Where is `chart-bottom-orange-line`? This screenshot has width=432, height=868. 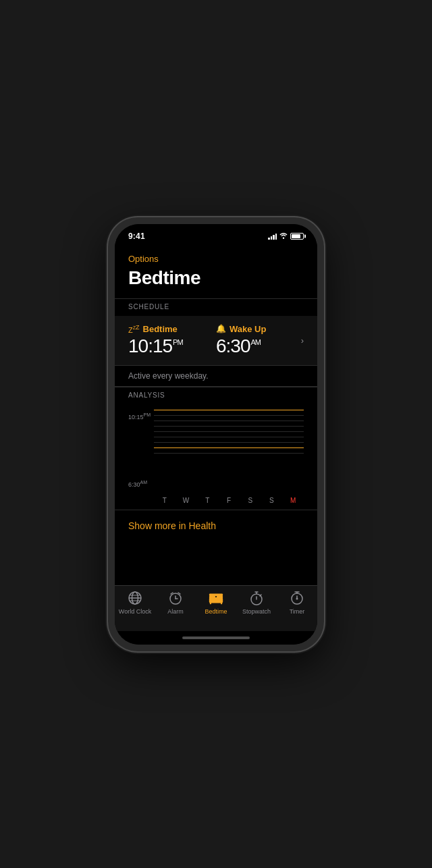
chart-bottom-orange-line is located at coordinates (229, 448).